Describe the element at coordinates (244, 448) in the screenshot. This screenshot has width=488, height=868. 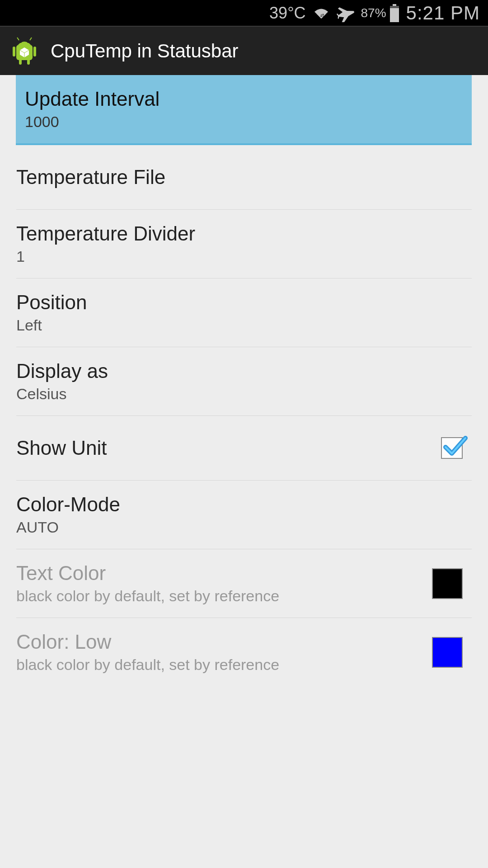
I see `setting-show-unit: Show Unit` at that location.